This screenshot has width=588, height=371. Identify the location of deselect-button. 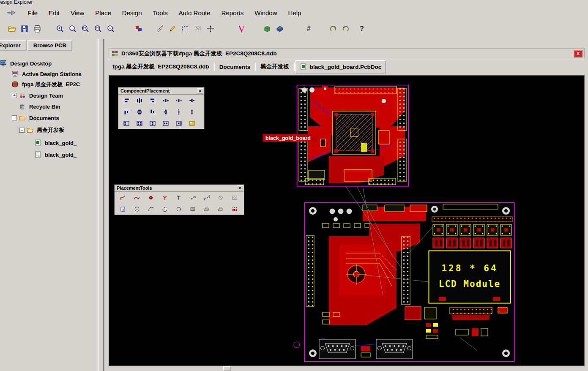
(198, 29).